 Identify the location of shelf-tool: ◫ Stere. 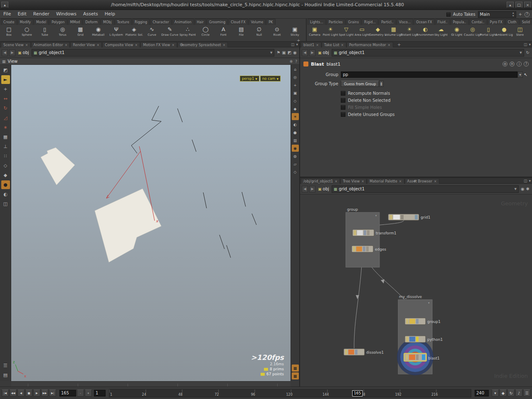
(520, 34).